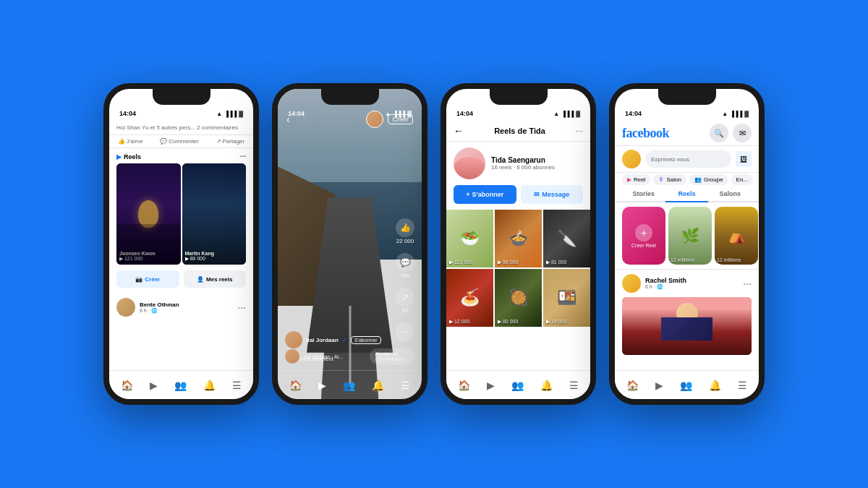  I want to click on share-action: ↗ 52, so click(405, 301).